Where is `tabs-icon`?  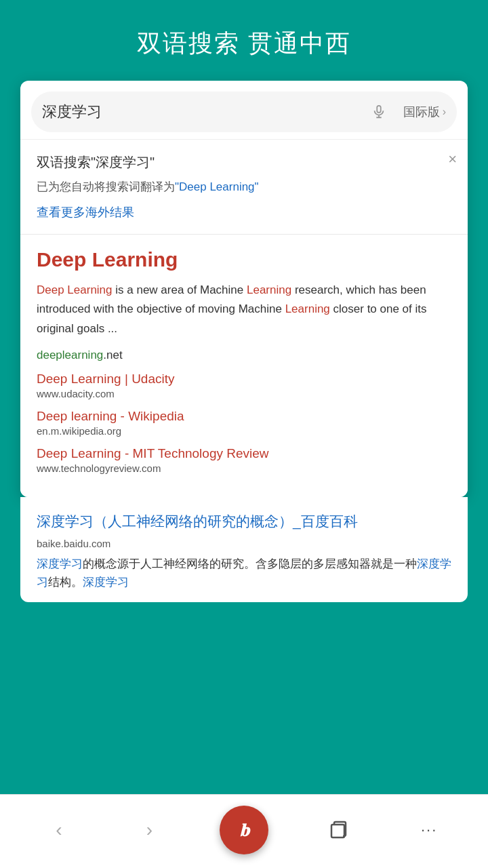 tabs-icon is located at coordinates (339, 830).